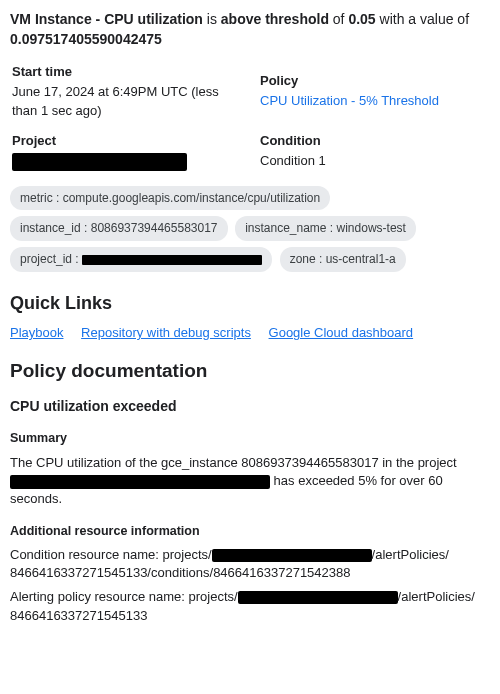  I want to click on alert-threshold: 0.05, so click(362, 19).